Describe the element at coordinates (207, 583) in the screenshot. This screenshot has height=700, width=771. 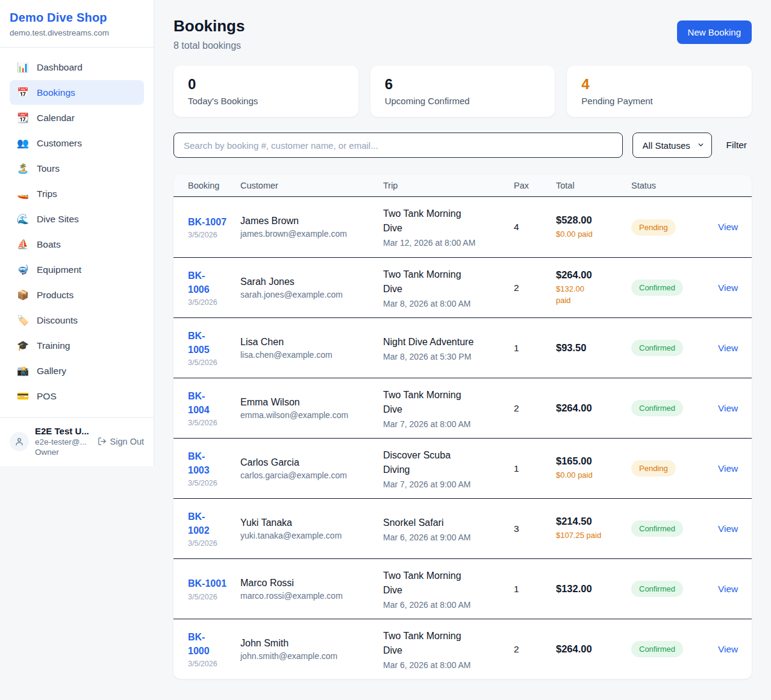
I see `booking-number-link: BK-1001` at that location.